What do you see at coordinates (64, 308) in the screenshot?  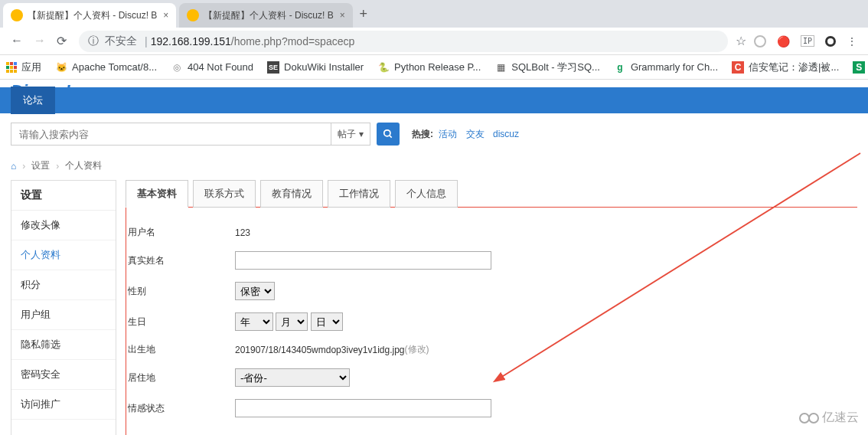 I see `sidebar: 设置 修改头像 个人资料 积分 用户组 隐私筛选 密码安全 访问推广` at bounding box center [64, 308].